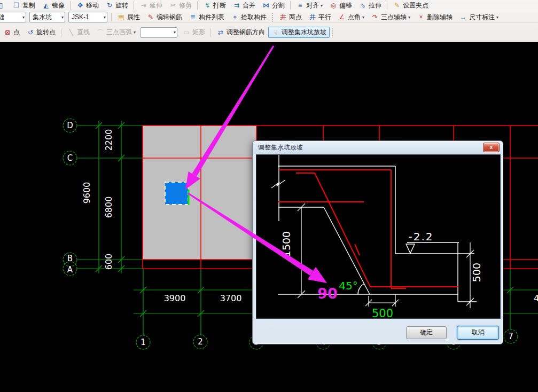 The height and width of the screenshot is (392, 538). I want to click on axis-label-b: B, so click(70, 258).